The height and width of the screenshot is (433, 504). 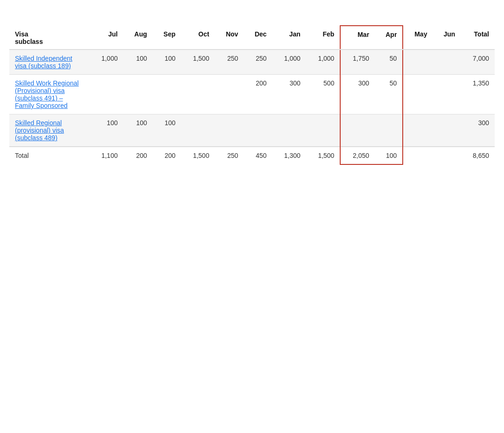 What do you see at coordinates (258, 37) in the screenshot?
I see `col-header-dec: Dec` at bounding box center [258, 37].